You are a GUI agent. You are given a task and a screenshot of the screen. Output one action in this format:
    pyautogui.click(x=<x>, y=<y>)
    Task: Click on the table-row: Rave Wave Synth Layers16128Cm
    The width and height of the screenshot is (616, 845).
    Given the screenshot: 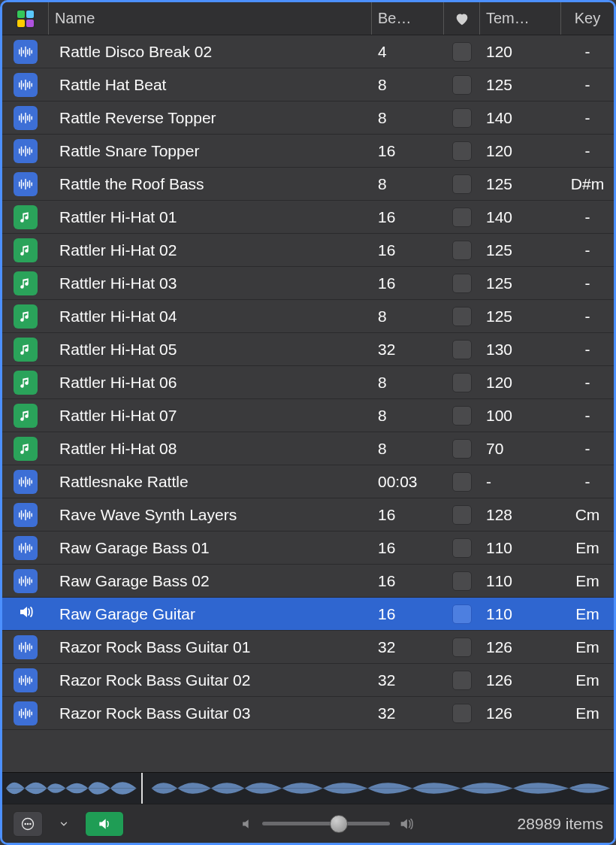 What is the action you would take?
    pyautogui.click(x=308, y=515)
    